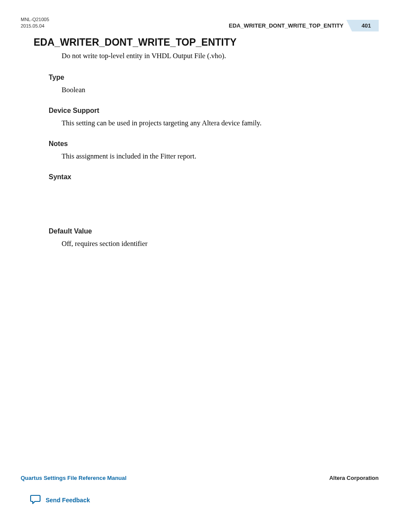 This screenshot has width=411, height=532. What do you see at coordinates (220, 156) in the screenshot?
I see `section-body-notes: This assignment is included in the Fitte…` at bounding box center [220, 156].